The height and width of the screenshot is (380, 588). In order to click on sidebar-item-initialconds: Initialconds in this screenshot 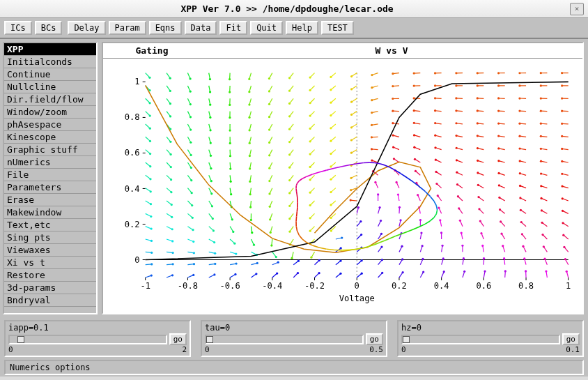, I will do `click(50, 62)`.